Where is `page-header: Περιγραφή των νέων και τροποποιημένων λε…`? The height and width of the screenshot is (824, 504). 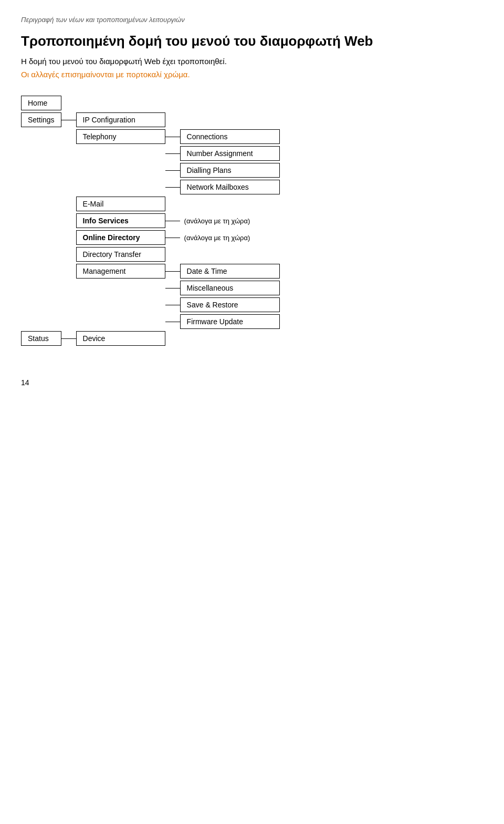 page-header: Περιγραφή των νέων και τροποποιημένων λε… is located at coordinates (252, 20).